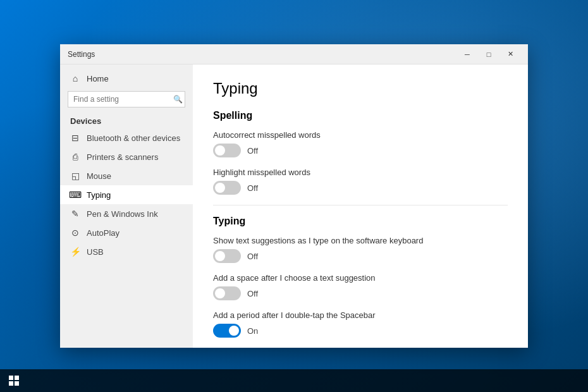 The image size is (588, 392). I want to click on add-space-state-label: Off, so click(253, 293).